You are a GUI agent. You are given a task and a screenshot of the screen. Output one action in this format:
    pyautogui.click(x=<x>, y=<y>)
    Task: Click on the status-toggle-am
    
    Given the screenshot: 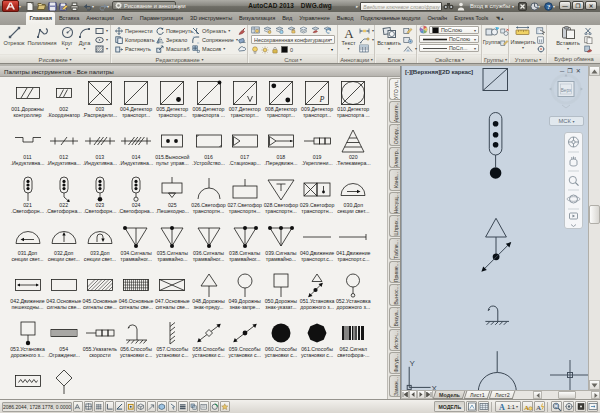 What is the action you would take?
    pyautogui.click(x=225, y=406)
    